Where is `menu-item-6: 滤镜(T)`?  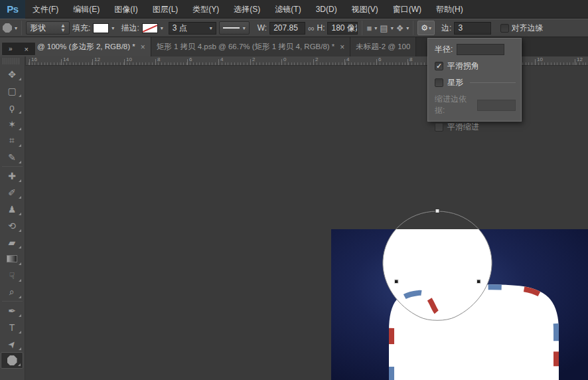 menu-item-6: 滤镜(T) is located at coordinates (288, 9).